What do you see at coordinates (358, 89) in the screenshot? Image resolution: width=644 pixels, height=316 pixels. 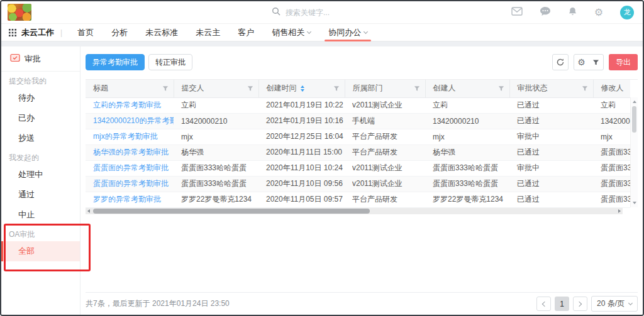 I see `table-header-row: 标题 提交人 创建时间 所属部门 创建人 审批状态 修改人` at bounding box center [358, 89].